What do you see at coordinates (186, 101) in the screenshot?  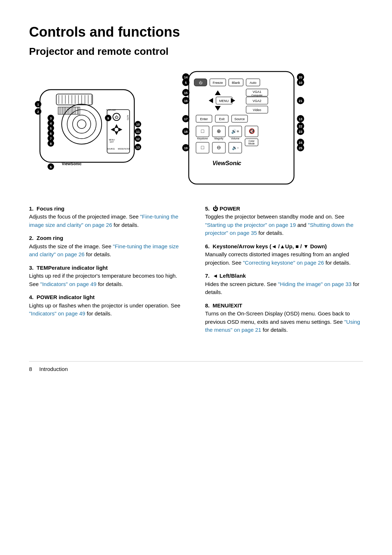 I see `svg-text: 16` at bounding box center [186, 101].